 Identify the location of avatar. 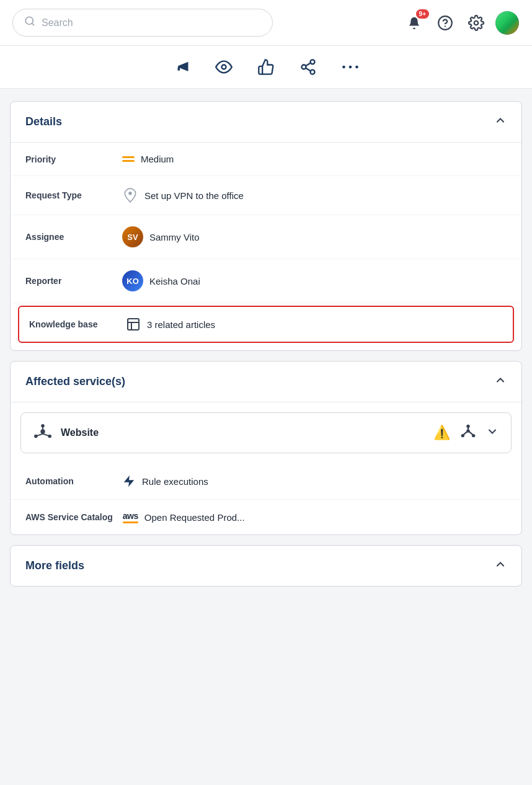
(507, 23).